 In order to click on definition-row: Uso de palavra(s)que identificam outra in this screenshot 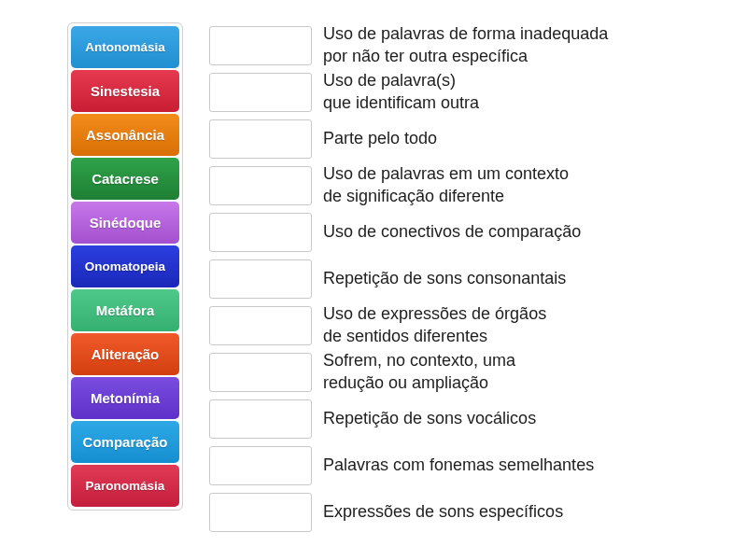, I will do `click(409, 91)`.